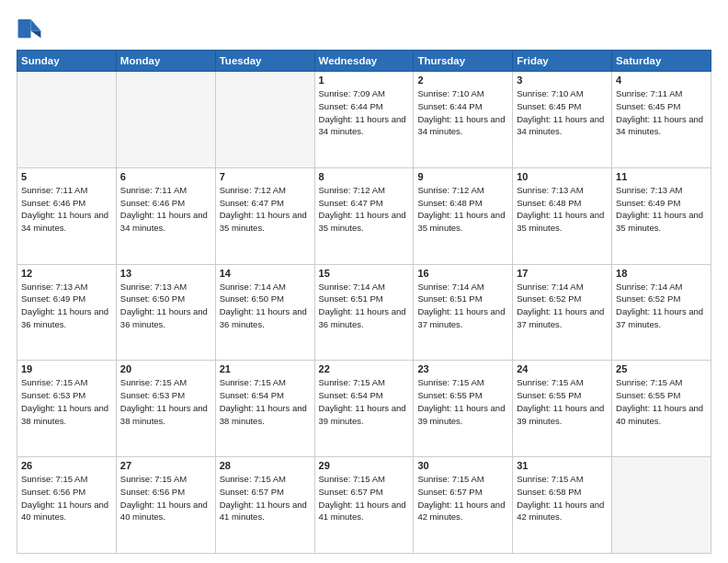  I want to click on day-number: 31, so click(563, 465).